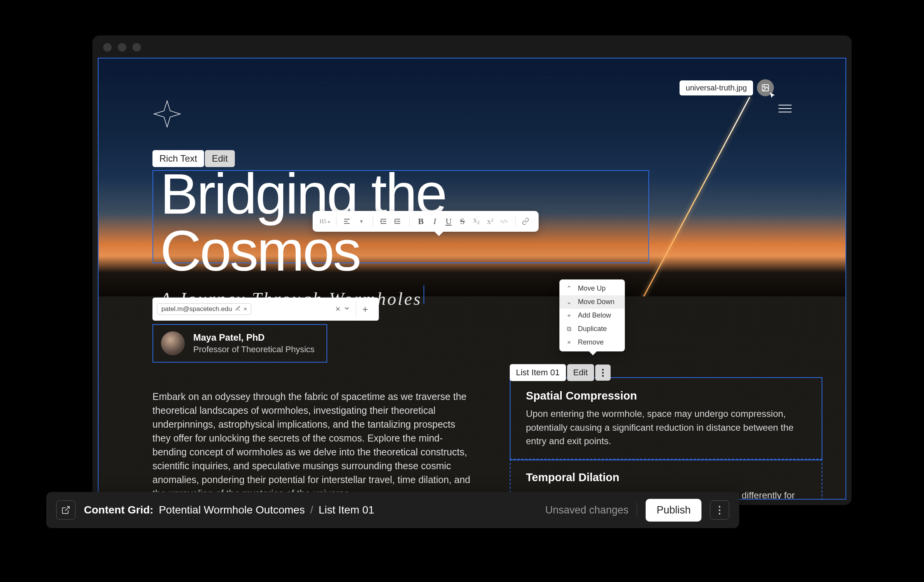 This screenshot has height=582, width=924. What do you see at coordinates (137, 47) in the screenshot?
I see `traffic-maximize` at bounding box center [137, 47].